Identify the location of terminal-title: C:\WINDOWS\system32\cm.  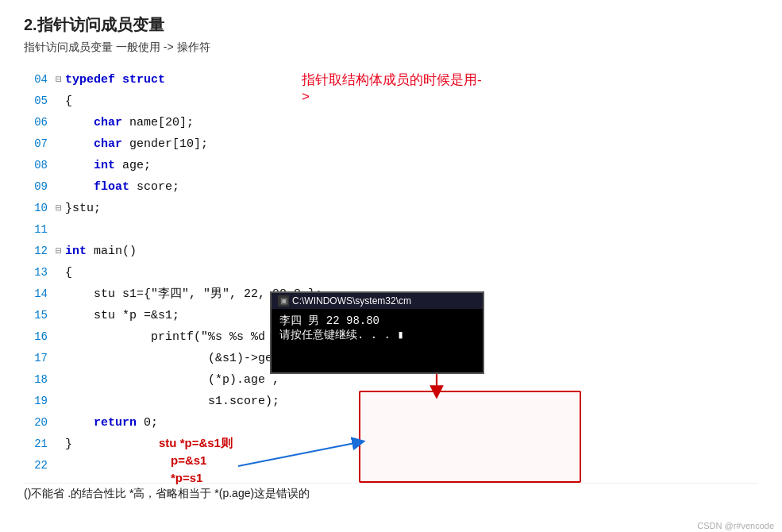
(352, 301).